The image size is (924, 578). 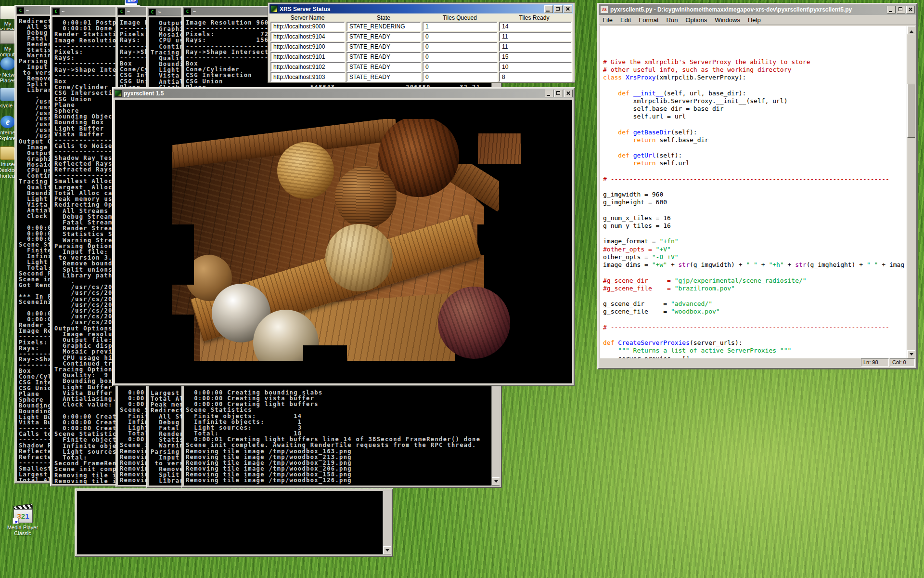 I want to click on server-cell: STATE_RENDERING, so click(x=384, y=26).